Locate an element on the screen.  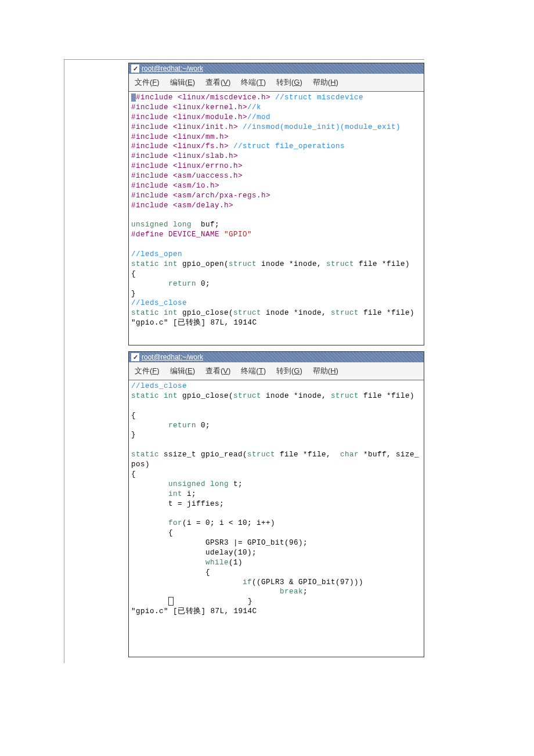
text-cursor-icon is located at coordinates (171, 602).